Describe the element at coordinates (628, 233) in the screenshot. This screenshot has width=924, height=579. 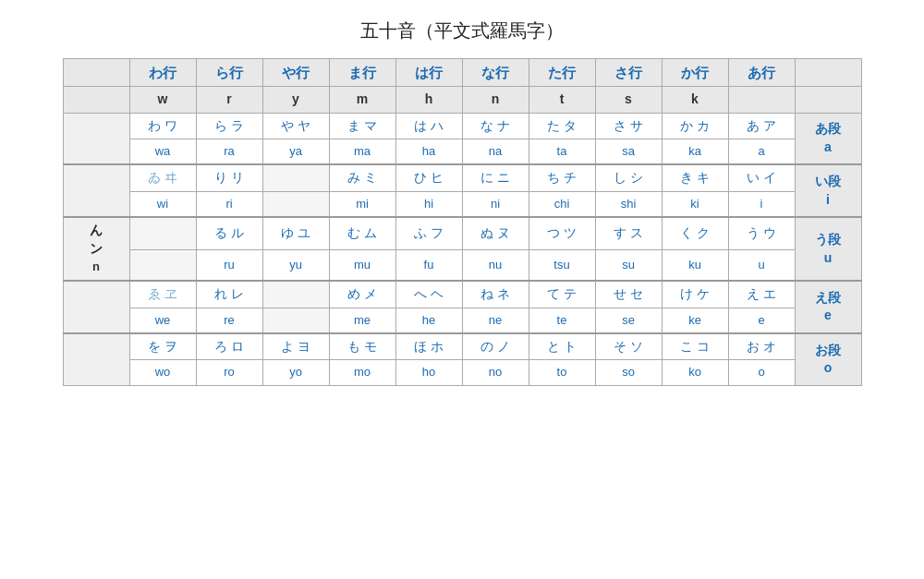
I see `kana-cell: す ス` at that location.